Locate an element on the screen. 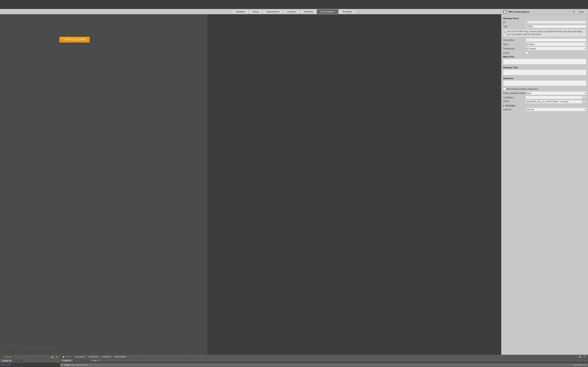 This screenshot has height=367, width=588. panel-divider is located at coordinates (208, 99).